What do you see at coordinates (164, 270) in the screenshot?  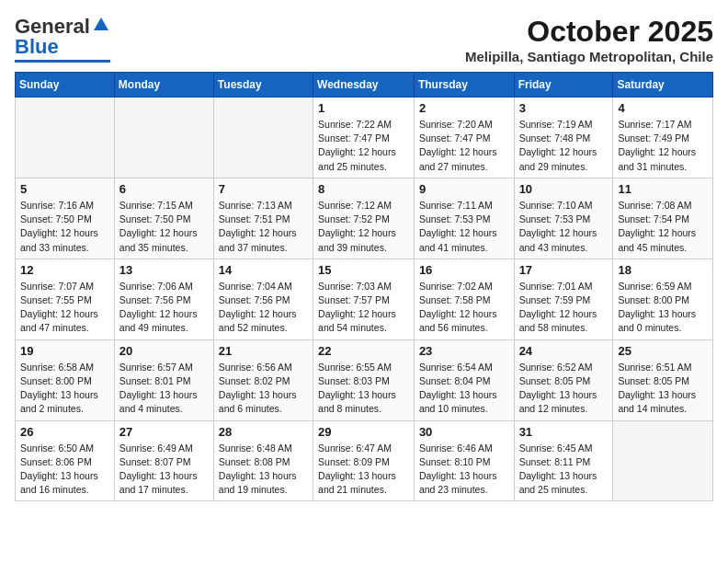 I see `day-number: 13` at bounding box center [164, 270].